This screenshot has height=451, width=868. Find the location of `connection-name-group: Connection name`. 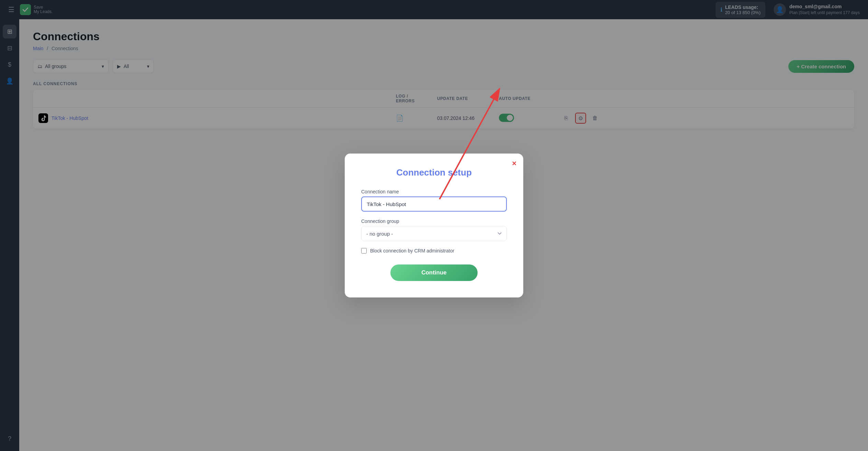

connection-name-group: Connection name is located at coordinates (434, 200).